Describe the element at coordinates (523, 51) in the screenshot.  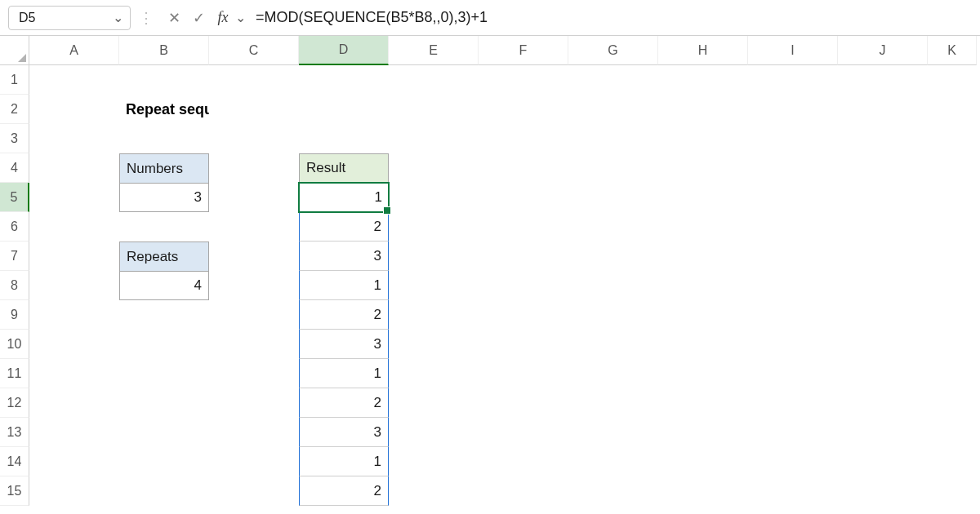
I see `col-header-F: F` at that location.